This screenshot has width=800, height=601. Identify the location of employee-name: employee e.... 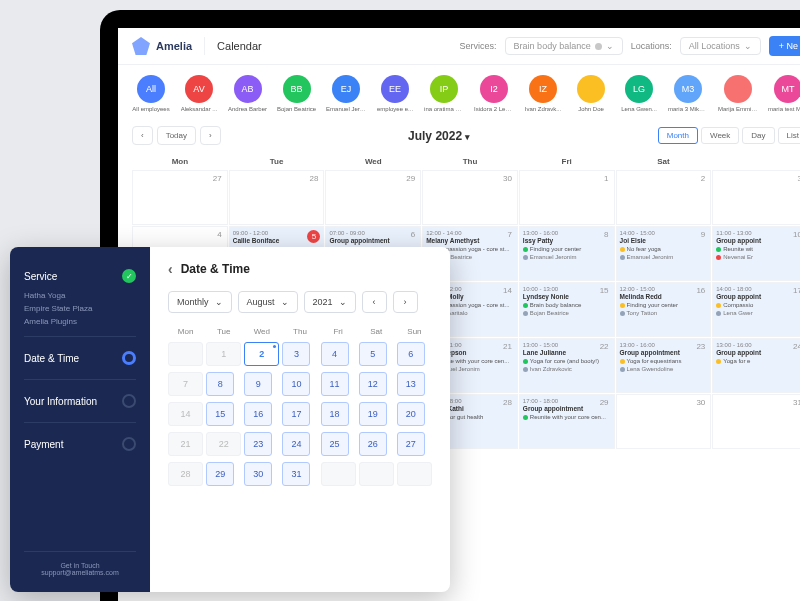
(395, 109).